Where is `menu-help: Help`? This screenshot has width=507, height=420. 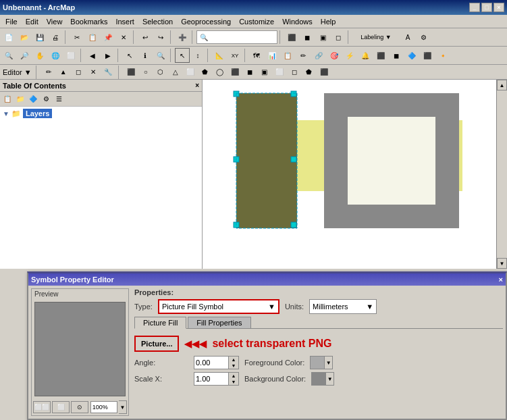 menu-help: Help is located at coordinates (328, 22).